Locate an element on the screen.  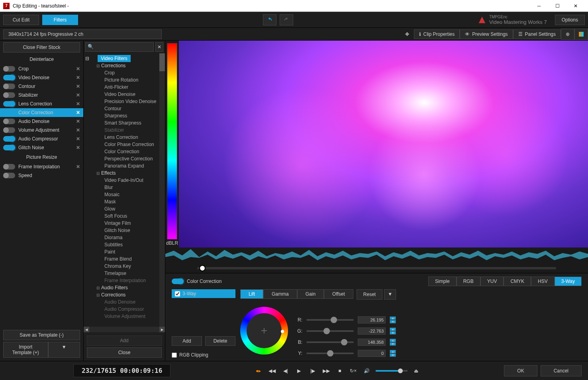
tree-item: Volume Adjustment is located at coordinates (124, 316).